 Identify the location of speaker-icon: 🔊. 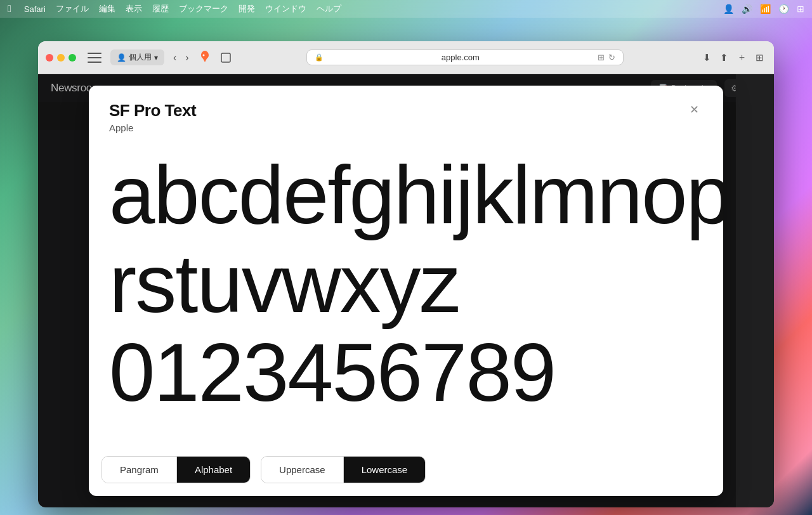
(747, 9).